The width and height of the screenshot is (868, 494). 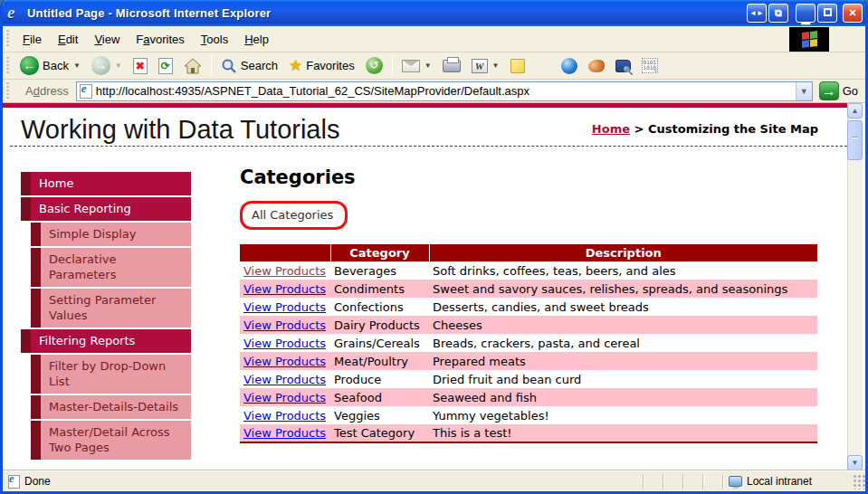 What do you see at coordinates (295, 65) in the screenshot?
I see `favorites-star-icon: ★` at bounding box center [295, 65].